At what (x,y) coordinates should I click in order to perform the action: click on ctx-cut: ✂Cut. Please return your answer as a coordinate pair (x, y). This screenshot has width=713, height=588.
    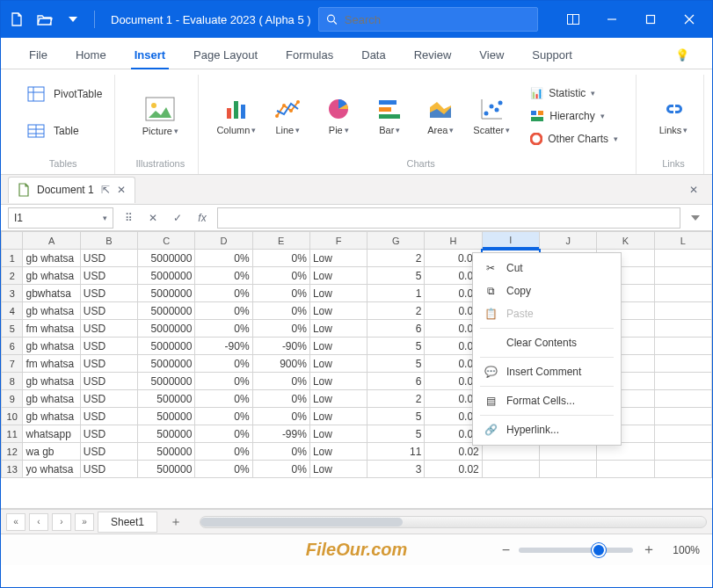
    Looking at the image, I should click on (547, 268).